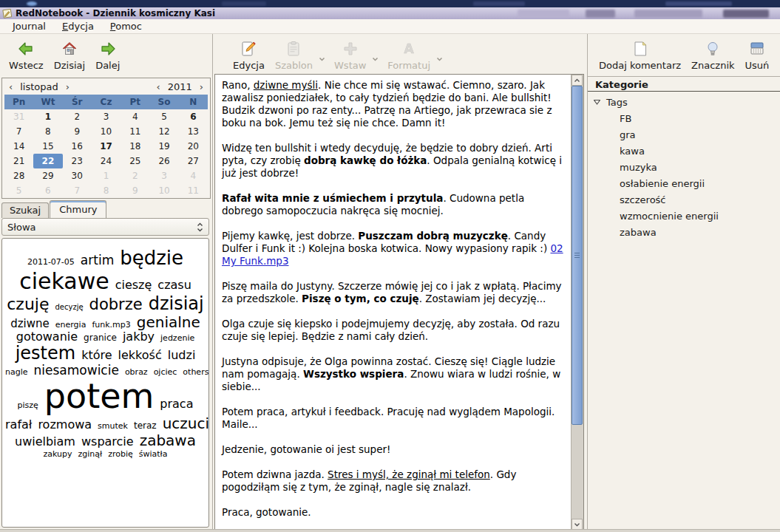 Image resolution: width=780 pixels, height=532 pixels. I want to click on cloud-word: nagle, so click(16, 372).